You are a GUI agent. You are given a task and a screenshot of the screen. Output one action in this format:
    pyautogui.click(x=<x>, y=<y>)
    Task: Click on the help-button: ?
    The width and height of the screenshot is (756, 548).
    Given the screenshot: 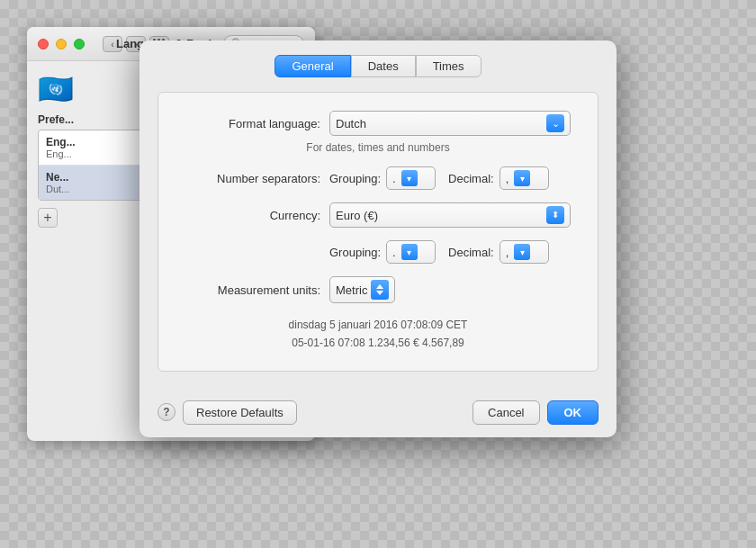 What is the action you would take?
    pyautogui.click(x=166, y=412)
    